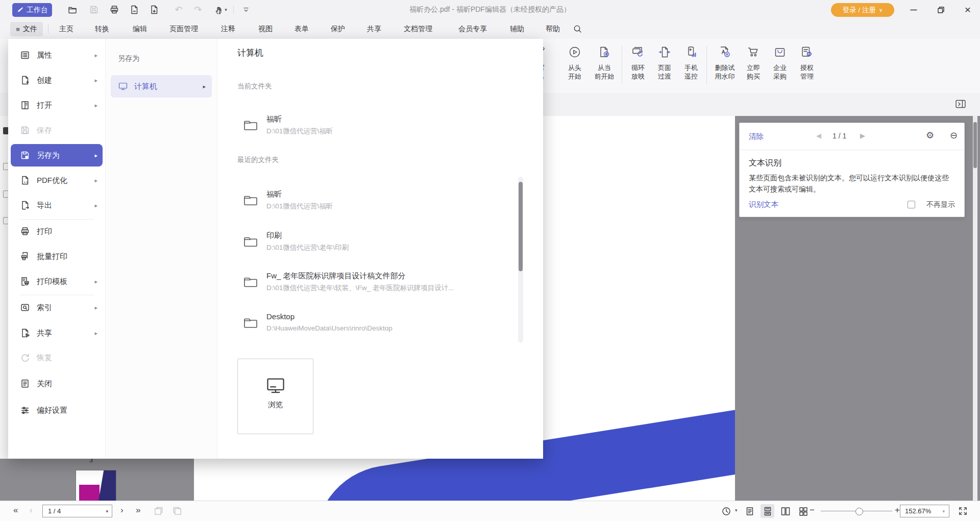  Describe the element at coordinates (381, 244) in the screenshot. I see `folder-row-recent: 印刷 D:\01微信代运营\老年\印刷` at that location.